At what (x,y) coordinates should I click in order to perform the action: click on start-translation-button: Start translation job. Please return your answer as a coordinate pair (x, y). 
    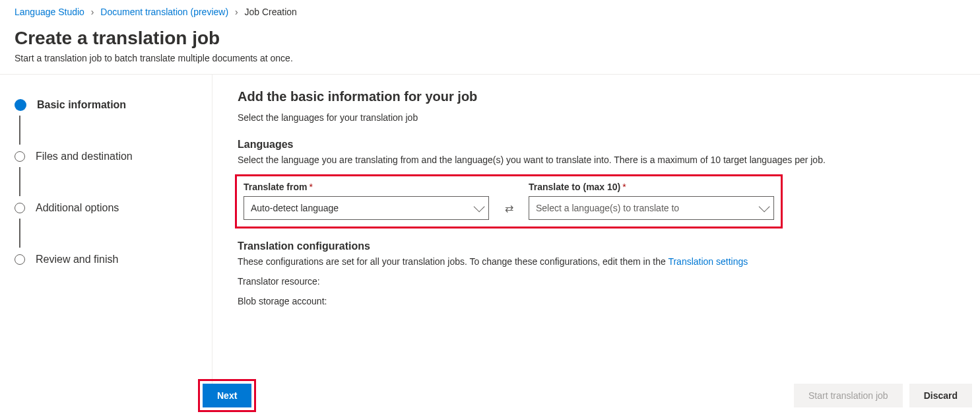
    Looking at the image, I should click on (849, 396).